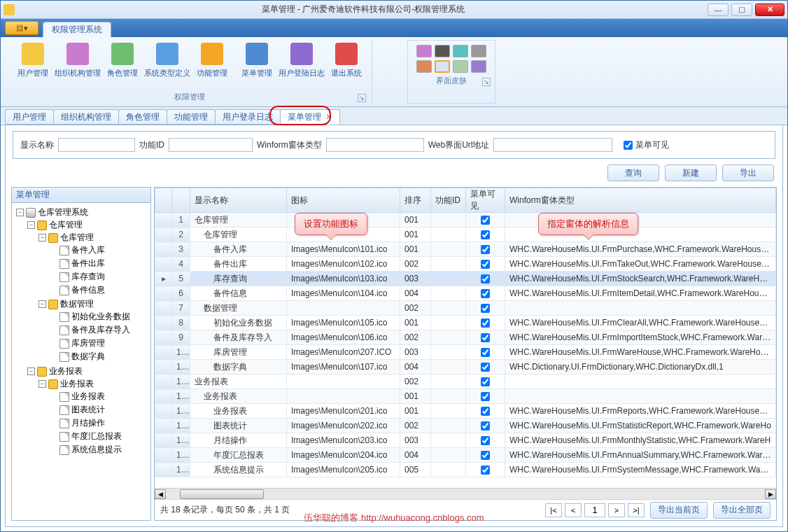  Describe the element at coordinates (86, 117) in the screenshot. I see `document-tab: 组织机构管理` at that location.